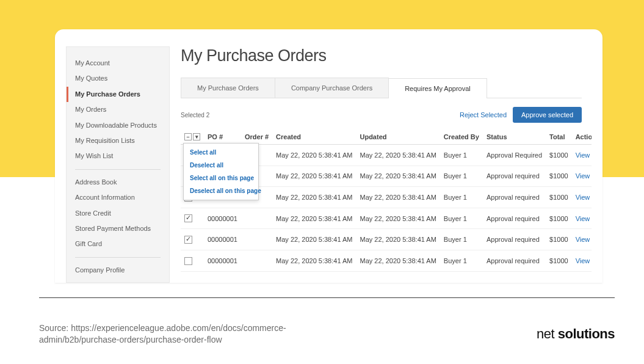 Image resolution: width=644 pixels, height=364 pixels. I want to click on sidebar-item-my-wish-list: My Wish List, so click(118, 156).